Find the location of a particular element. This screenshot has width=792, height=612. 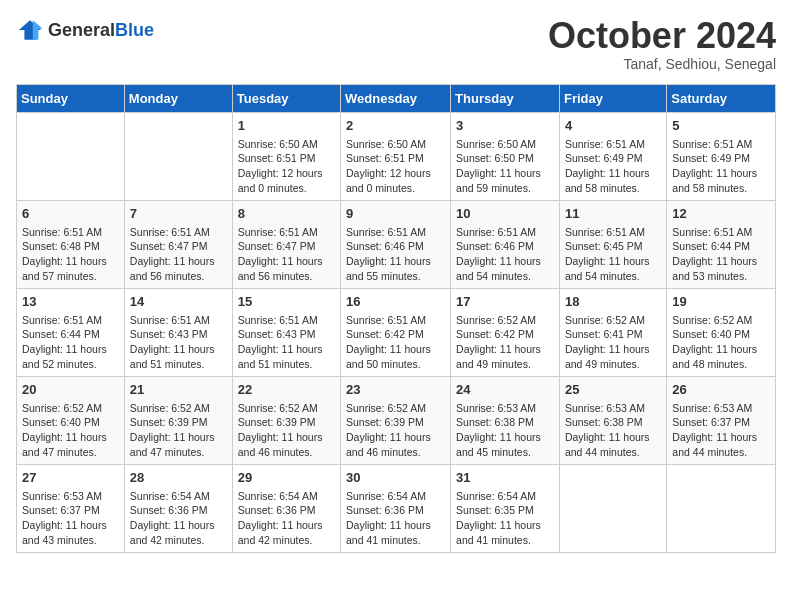

calendar-cell: 15Sunrise: 6:51 AM Sunset: 6:43 PM Dayli… is located at coordinates (286, 332).